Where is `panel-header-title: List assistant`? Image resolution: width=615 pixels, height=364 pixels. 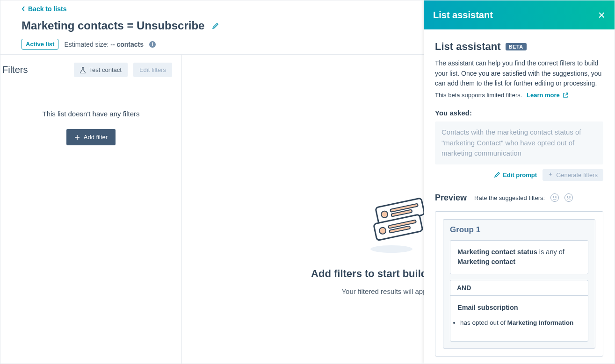 panel-header-title: List assistant is located at coordinates (463, 15).